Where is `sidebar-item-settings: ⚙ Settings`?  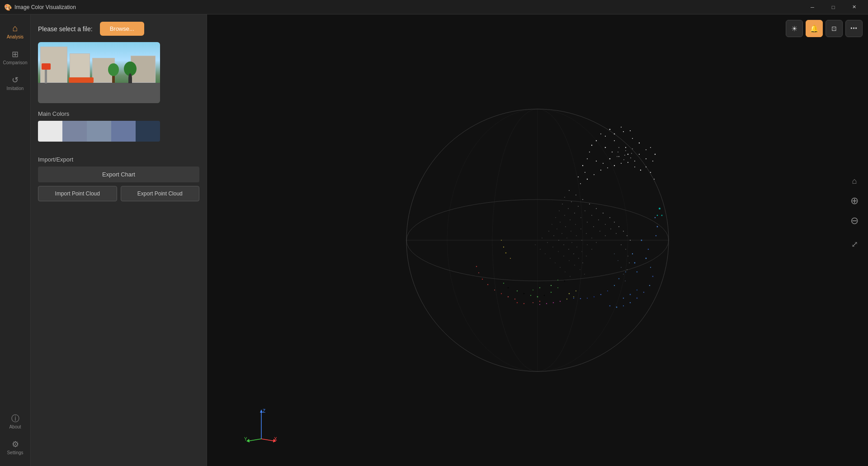
sidebar-item-settings: ⚙ Settings is located at coordinates (15, 448).